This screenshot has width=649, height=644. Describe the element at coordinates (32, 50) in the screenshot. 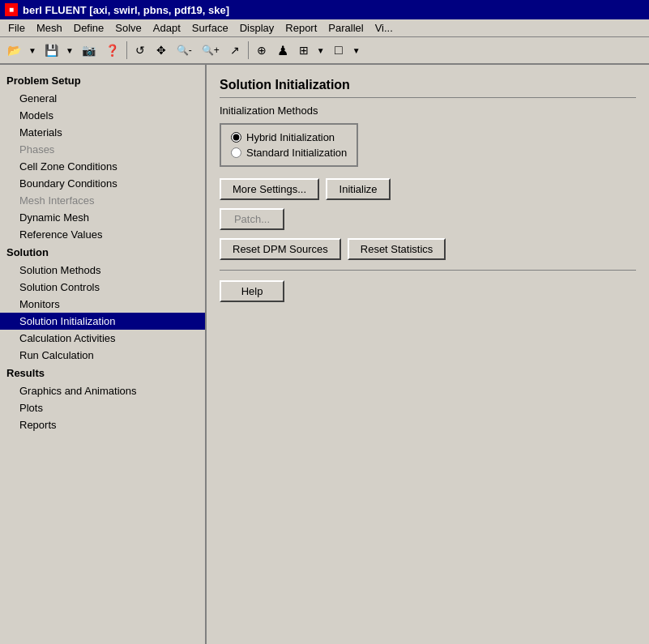

I see `open-dropdown-arrow: ▼` at that location.